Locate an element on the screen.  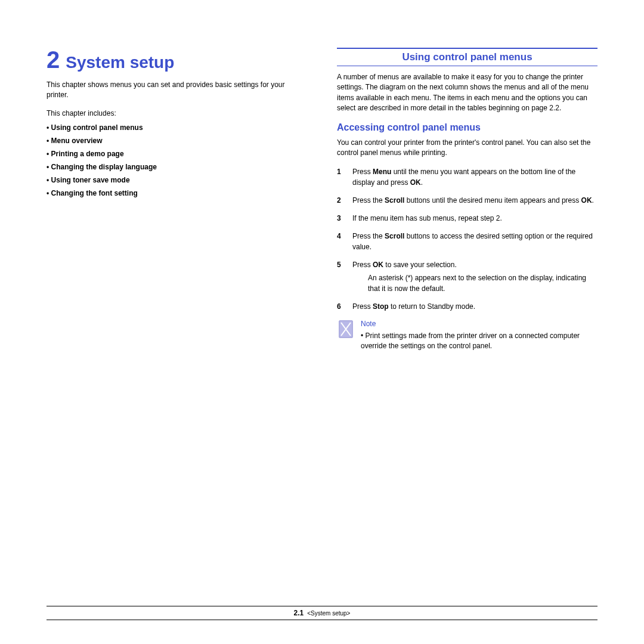
steps-list: 1 Press Menu until the menu you want app… is located at coordinates (467, 239).